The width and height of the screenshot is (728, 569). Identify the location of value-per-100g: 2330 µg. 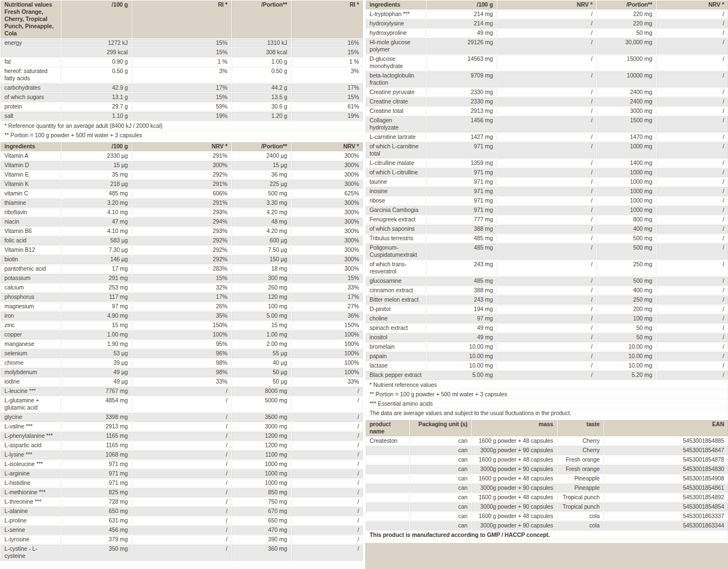
(97, 156).